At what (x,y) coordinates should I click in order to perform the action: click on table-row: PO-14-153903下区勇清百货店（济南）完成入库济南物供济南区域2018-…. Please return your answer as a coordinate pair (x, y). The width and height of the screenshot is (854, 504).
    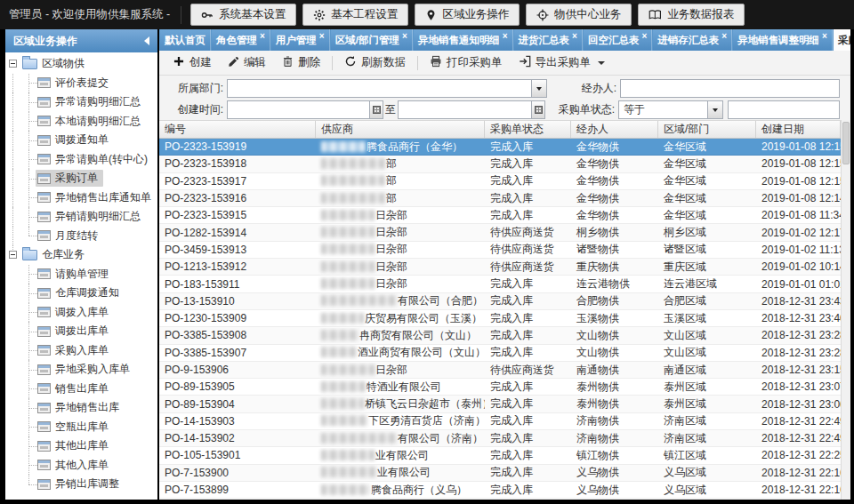
    Looking at the image, I should click on (500, 421).